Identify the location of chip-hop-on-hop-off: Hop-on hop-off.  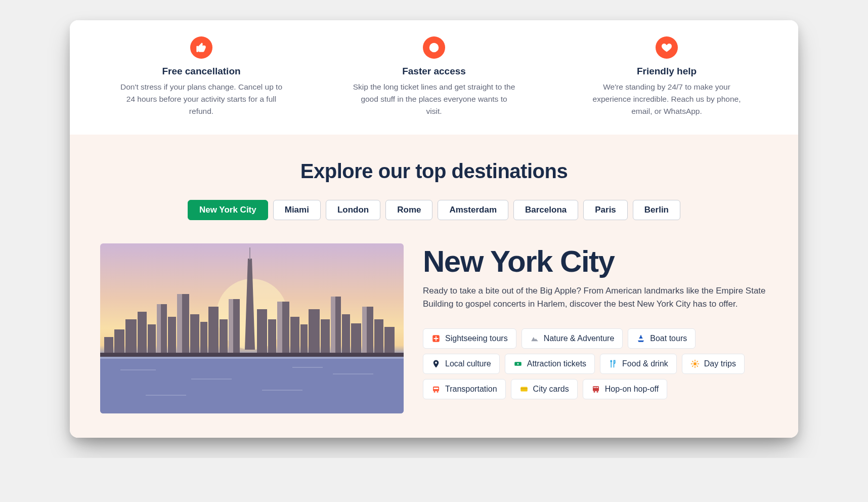
(625, 389).